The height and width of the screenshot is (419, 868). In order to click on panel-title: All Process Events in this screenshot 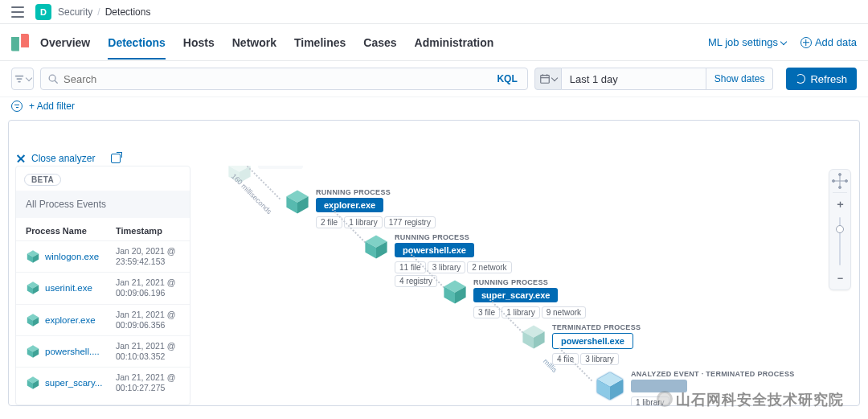, I will do `click(103, 204)`.